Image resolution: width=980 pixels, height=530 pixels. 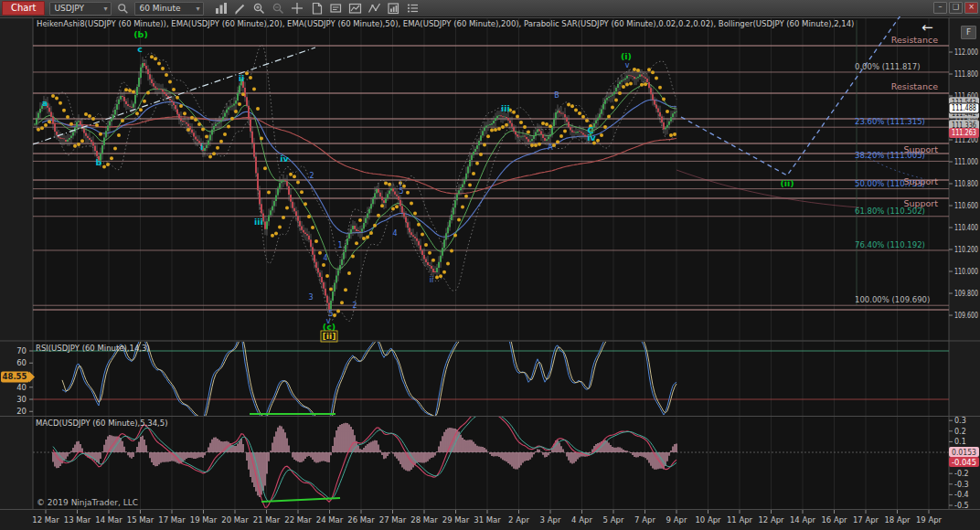 I want to click on wave-label: 5, so click(x=400, y=192).